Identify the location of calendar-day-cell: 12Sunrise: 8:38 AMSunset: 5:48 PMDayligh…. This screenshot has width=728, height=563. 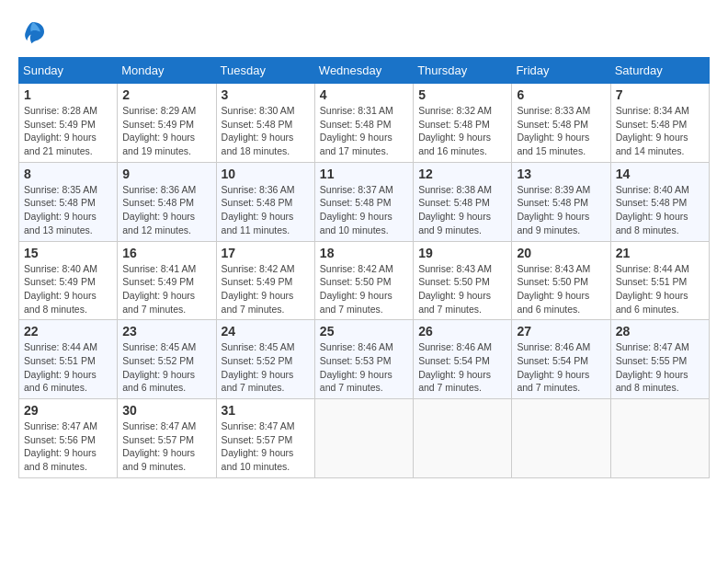
(463, 201).